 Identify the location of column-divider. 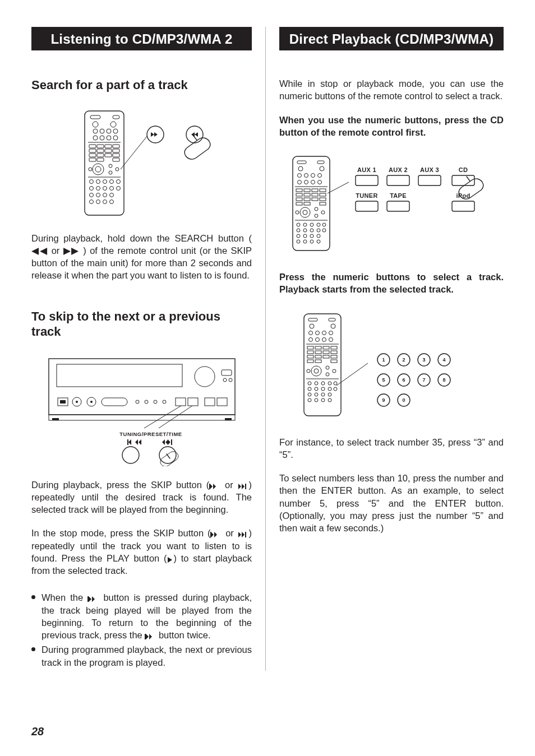
(266, 349).